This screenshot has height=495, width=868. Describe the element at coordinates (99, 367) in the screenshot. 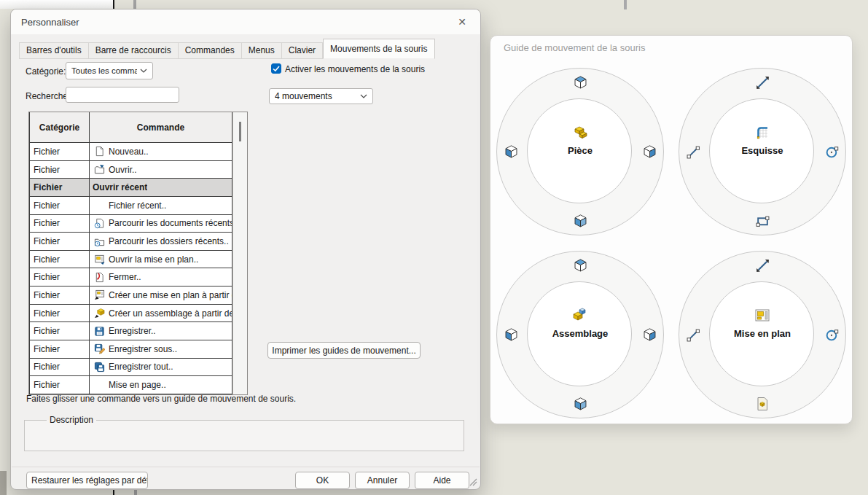

I see `save-all-icon` at that location.